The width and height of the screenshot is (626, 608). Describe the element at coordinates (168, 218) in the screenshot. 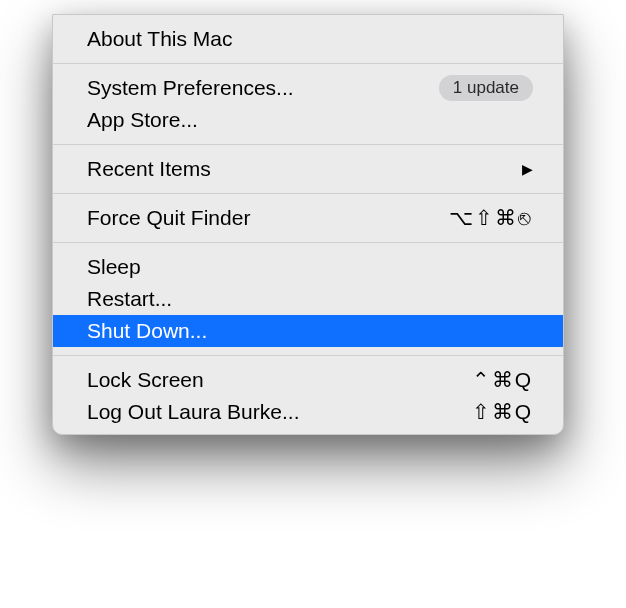

I see `menu-item-label: Force Quit Finder` at that location.